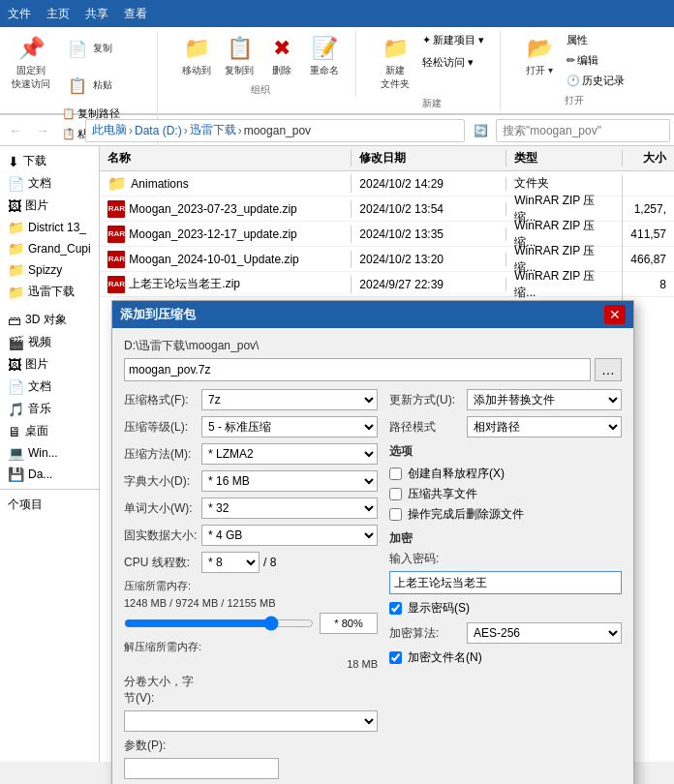 This screenshot has width=674, height=784. I want to click on search-box, so click(583, 131).